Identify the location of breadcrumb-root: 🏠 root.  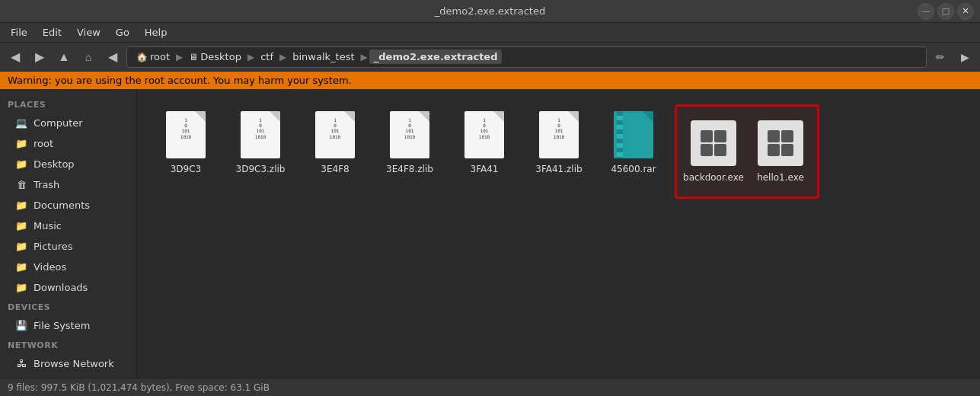
(153, 56).